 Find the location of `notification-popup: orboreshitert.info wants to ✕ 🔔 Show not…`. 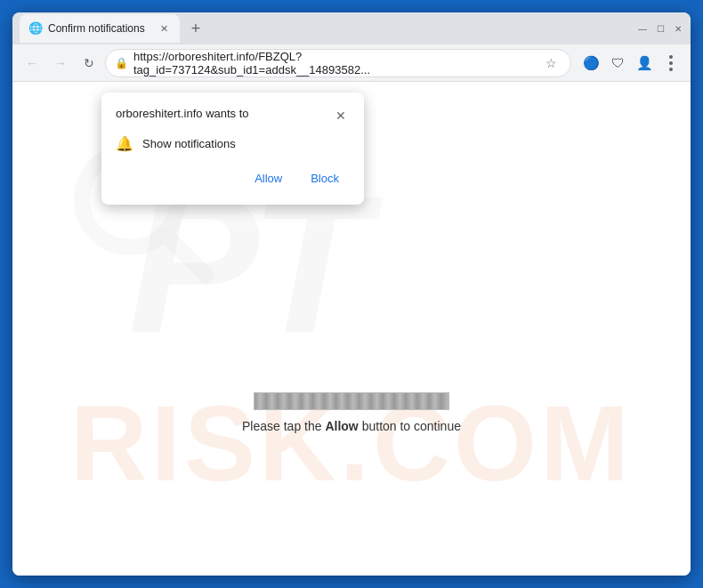

notification-popup: orboreshitert.info wants to ✕ 🔔 Show not… is located at coordinates (233, 149).